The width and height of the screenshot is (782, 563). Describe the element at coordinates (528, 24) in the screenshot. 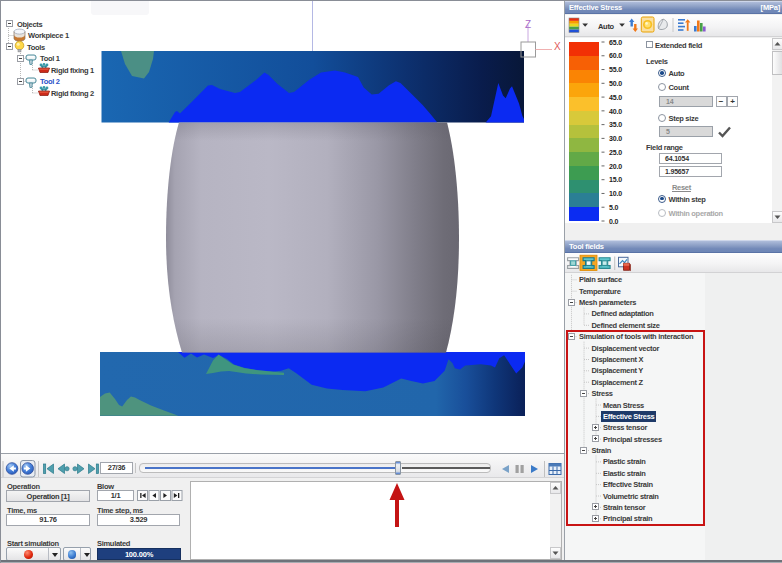

I see `svg-text: Z` at that location.